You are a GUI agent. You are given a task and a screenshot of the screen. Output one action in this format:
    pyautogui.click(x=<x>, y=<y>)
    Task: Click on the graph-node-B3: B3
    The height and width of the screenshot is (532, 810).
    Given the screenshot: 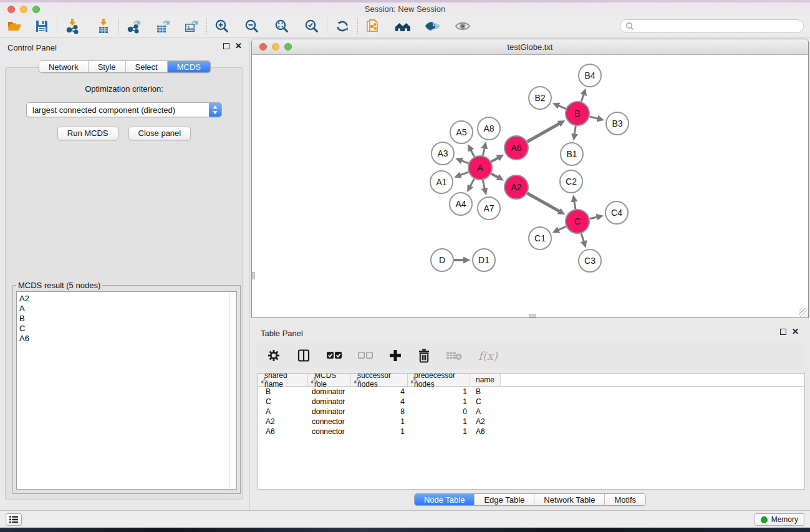 What is the action you would take?
    pyautogui.click(x=617, y=123)
    